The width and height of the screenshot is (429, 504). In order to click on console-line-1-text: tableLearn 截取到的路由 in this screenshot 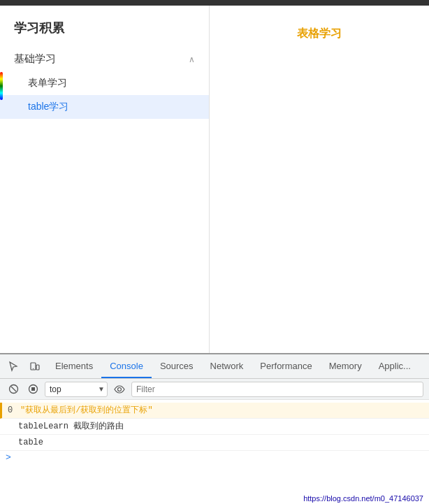, I will do `click(71, 426)`.